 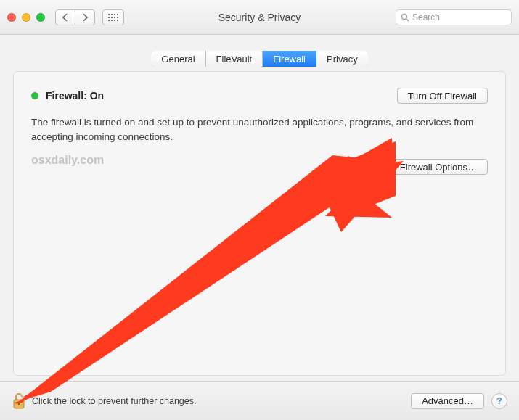 What do you see at coordinates (260, 17) in the screenshot?
I see `window-title: Security & Privacy` at bounding box center [260, 17].